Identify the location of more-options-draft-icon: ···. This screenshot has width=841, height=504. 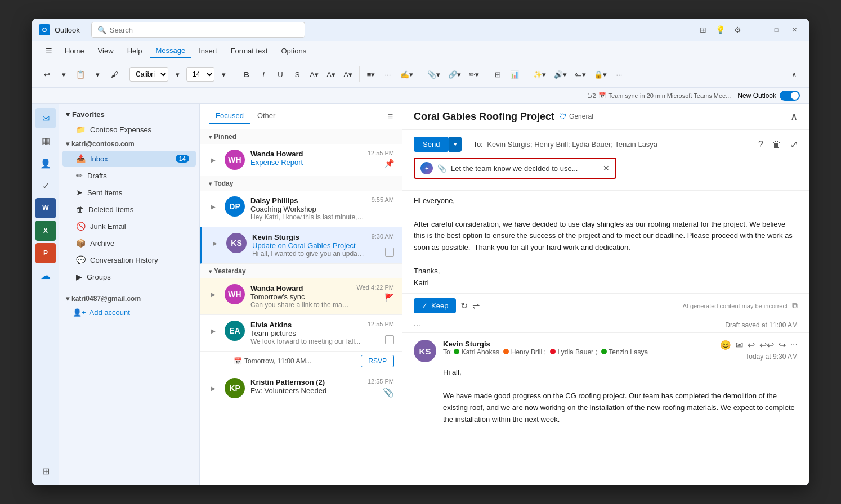
(417, 325).